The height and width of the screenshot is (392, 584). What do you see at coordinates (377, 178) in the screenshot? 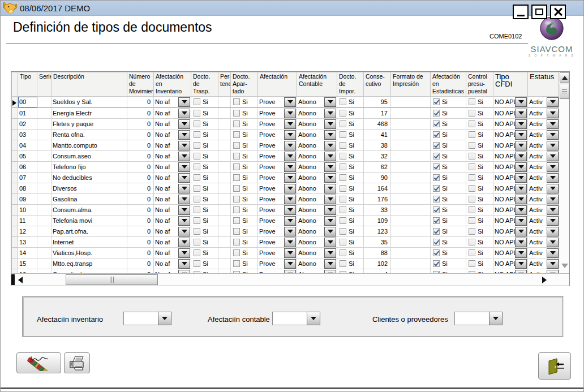
I see `cell-consecutivo: 90` at bounding box center [377, 178].